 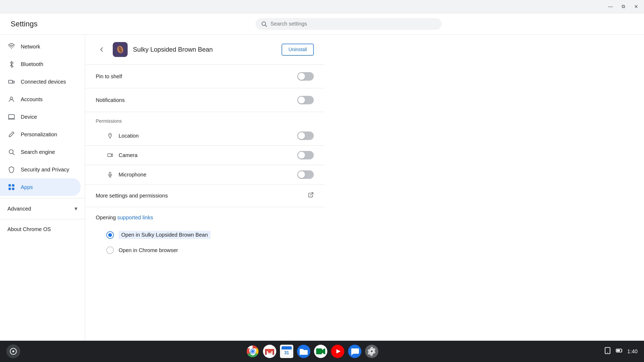 What do you see at coordinates (205, 196) in the screenshot?
I see `more-settings-row: More settings and permissions` at bounding box center [205, 196].